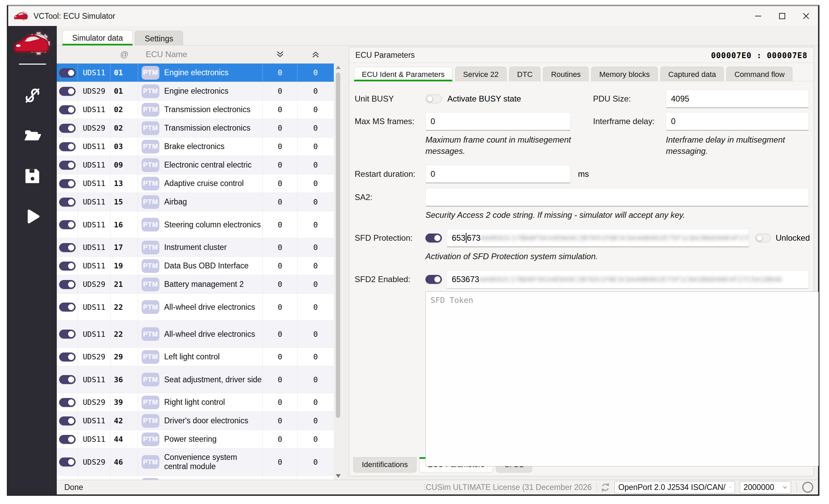 This screenshot has width=829, height=504. What do you see at coordinates (195, 266) in the screenshot?
I see `table-row: UDS1119PTMData Bus OBD Interface00` at bounding box center [195, 266].